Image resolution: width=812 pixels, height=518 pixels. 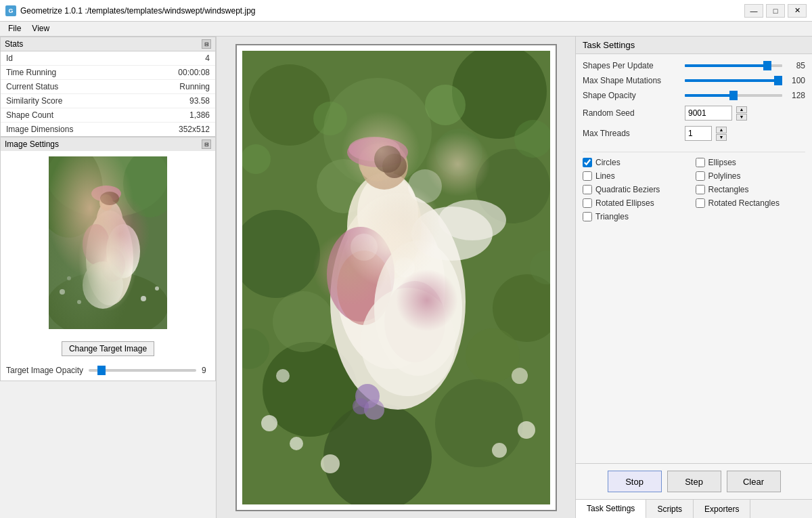 What do you see at coordinates (108, 129) in the screenshot?
I see `stats-row-dimensions: Image Dimensions 352x512` at bounding box center [108, 129].